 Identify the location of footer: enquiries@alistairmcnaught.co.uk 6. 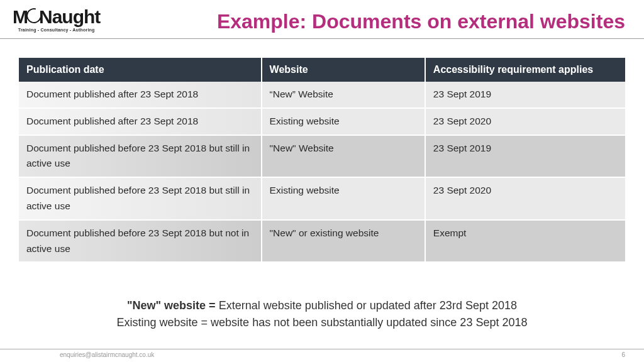
(322, 353).